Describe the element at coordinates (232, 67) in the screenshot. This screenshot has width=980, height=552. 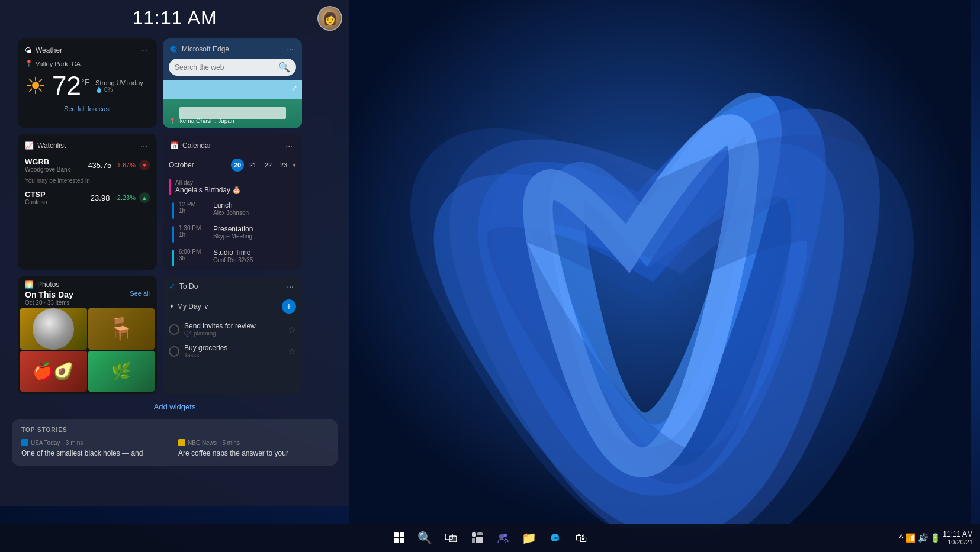
I see `edge-search-bar: 🔍` at that location.